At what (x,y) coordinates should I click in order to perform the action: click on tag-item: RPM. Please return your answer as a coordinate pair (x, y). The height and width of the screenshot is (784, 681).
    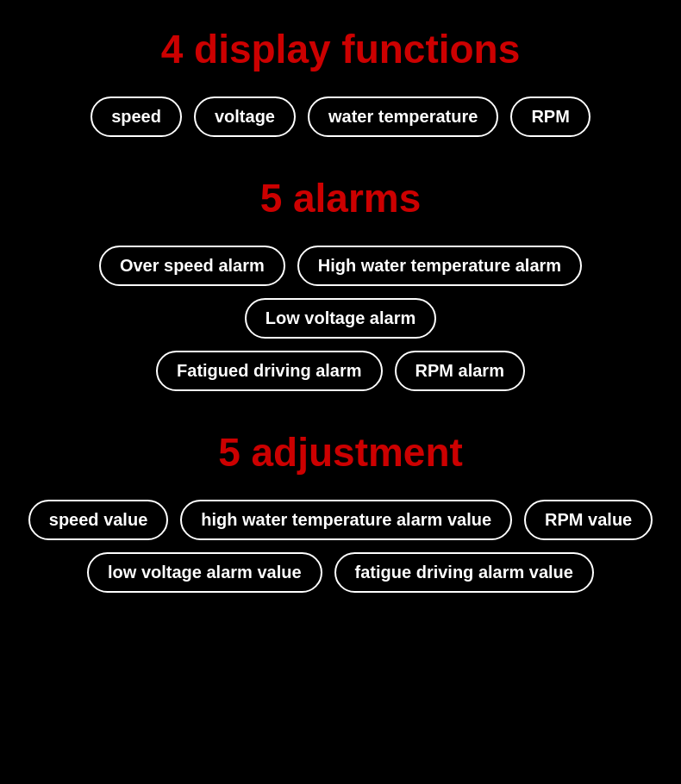
    Looking at the image, I should click on (550, 117).